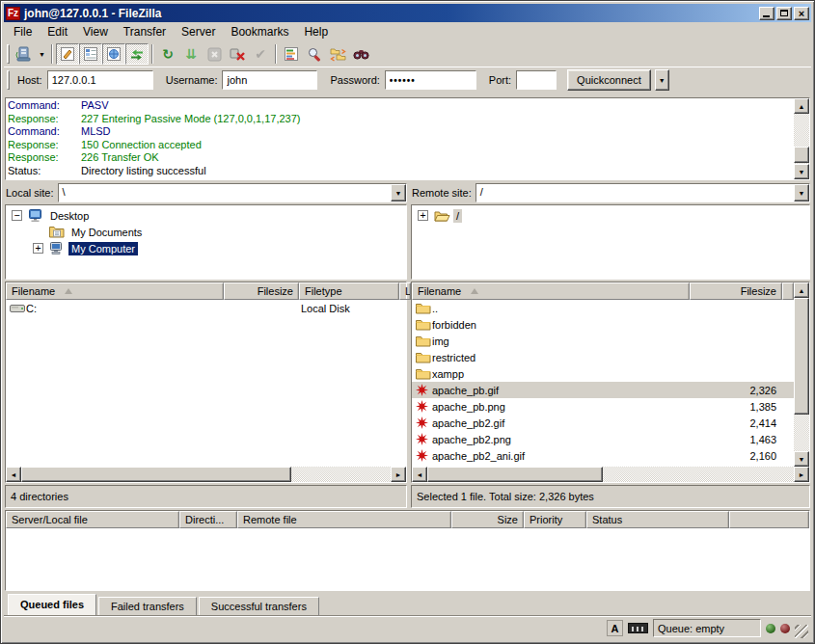 The height and width of the screenshot is (644, 815). I want to click on column-header-status: Status, so click(658, 520).